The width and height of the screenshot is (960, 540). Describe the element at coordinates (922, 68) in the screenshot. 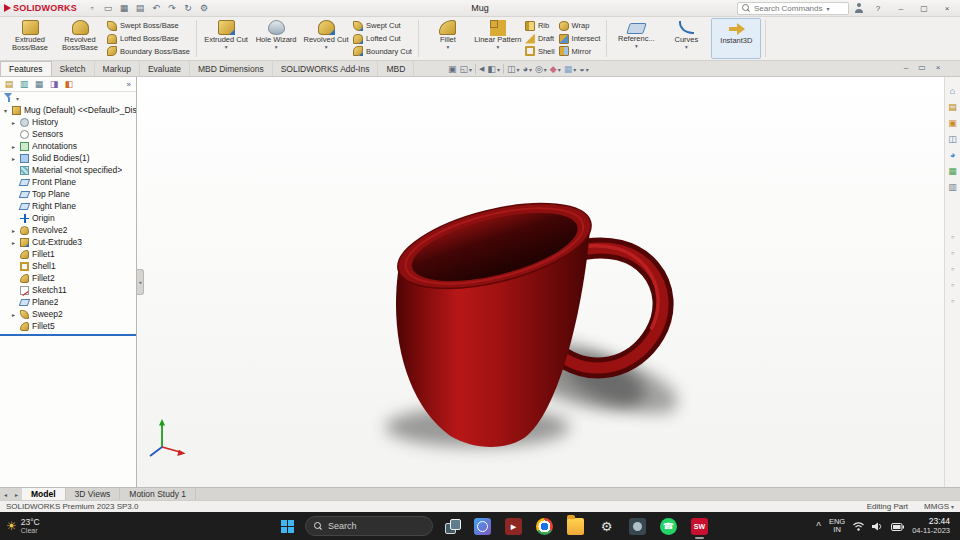

I see `doc-restore-button: ▭` at that location.